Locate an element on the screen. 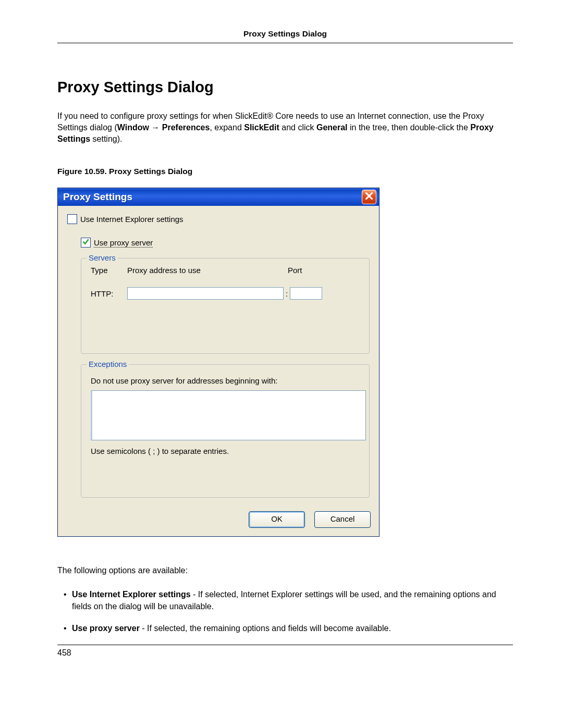  row-http-label: HTTP: is located at coordinates (109, 294).